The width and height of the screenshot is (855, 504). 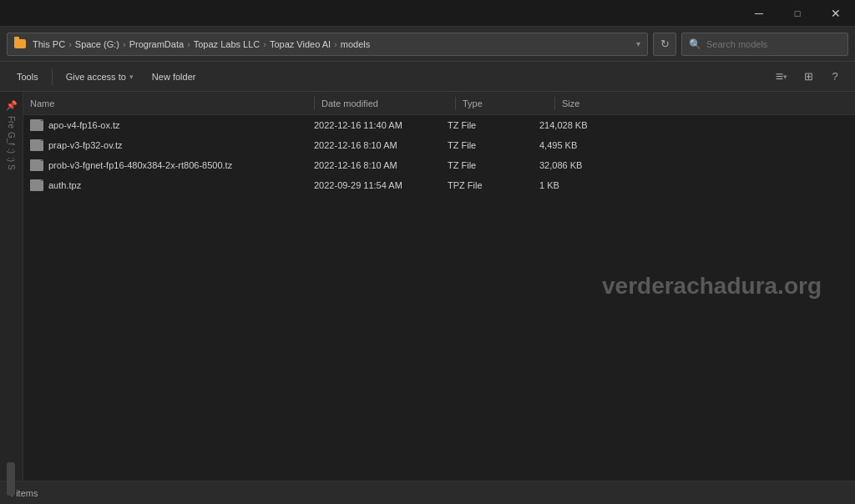 What do you see at coordinates (428, 77) in the screenshot?
I see `toolbar: Tools Give access to ▾ New folder ≡ ▾ ⊞ …` at bounding box center [428, 77].